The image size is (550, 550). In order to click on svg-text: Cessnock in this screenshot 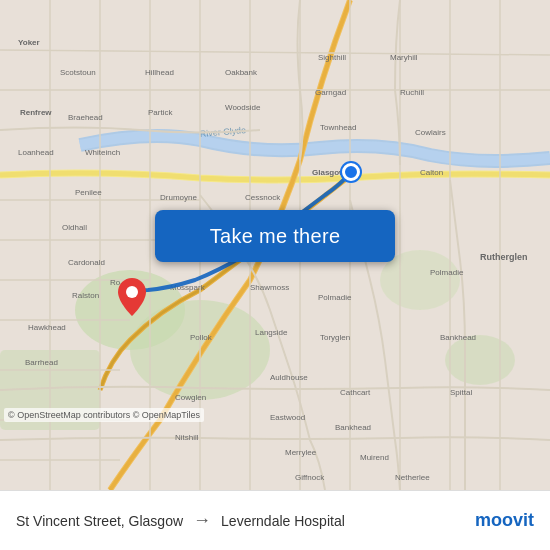, I will do `click(263, 198)`.